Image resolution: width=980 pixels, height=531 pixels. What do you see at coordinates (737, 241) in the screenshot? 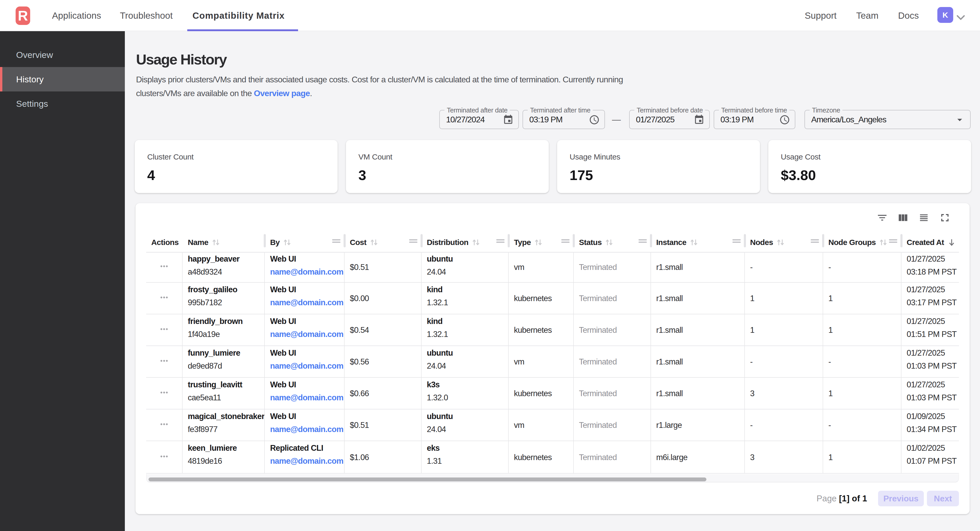
I see `column-menu-instance` at bounding box center [737, 241].